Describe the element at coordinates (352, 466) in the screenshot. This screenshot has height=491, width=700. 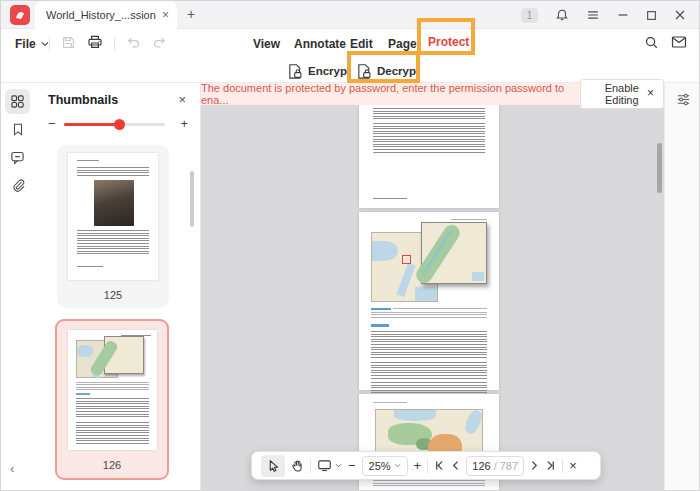
I see `zoom-out-button: −` at that location.